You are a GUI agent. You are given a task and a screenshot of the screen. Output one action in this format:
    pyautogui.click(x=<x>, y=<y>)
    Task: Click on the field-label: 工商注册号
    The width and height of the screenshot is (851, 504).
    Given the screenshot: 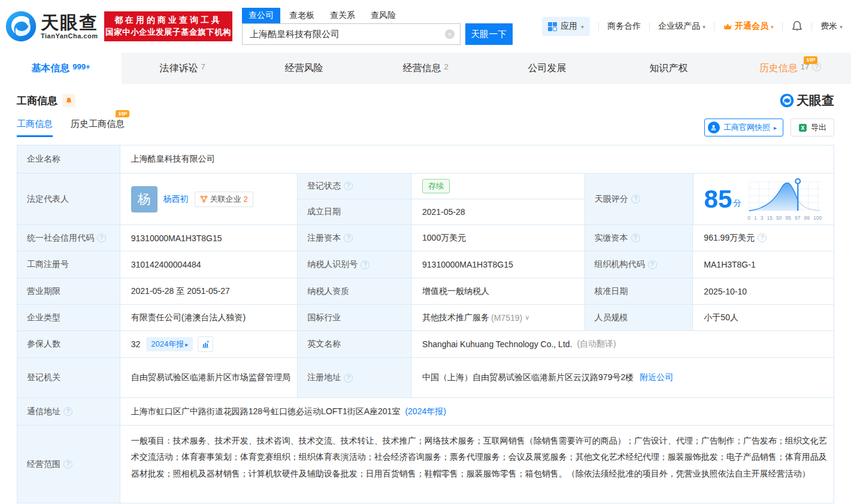 What is the action you would take?
    pyautogui.click(x=69, y=265)
    